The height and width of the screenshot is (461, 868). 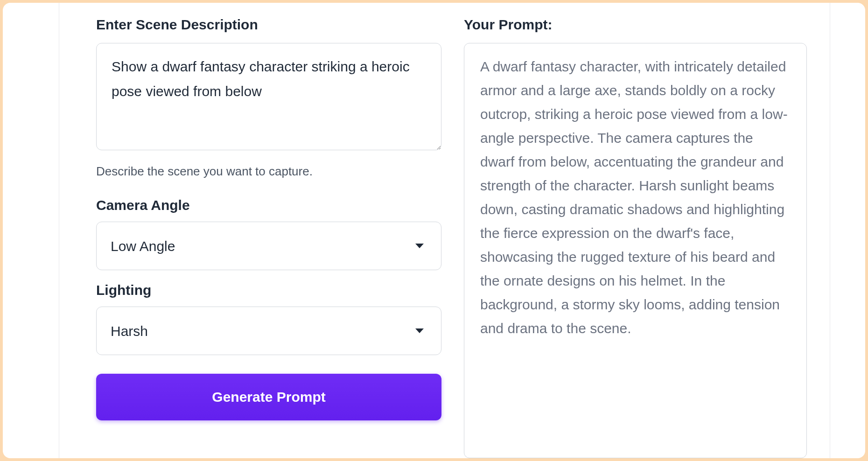 I want to click on scene-description-helper: Describe the scene you want to capture., so click(x=269, y=172).